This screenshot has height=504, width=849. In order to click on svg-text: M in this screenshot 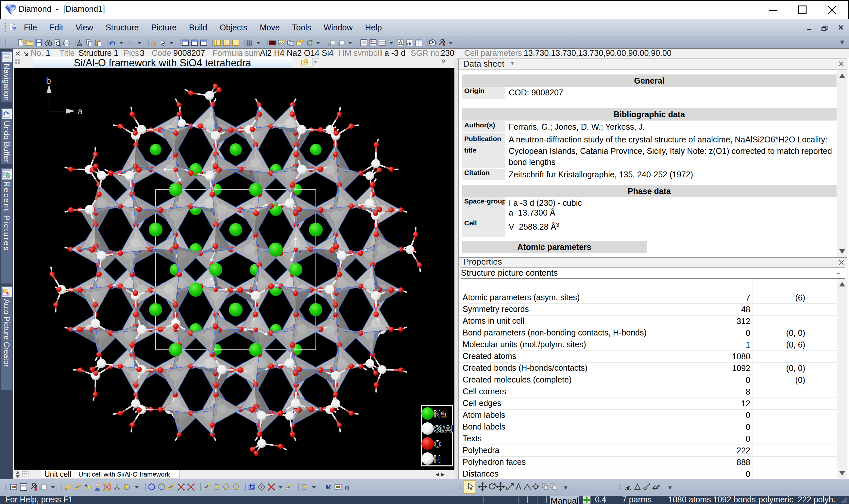, I will do `click(328, 487)`.